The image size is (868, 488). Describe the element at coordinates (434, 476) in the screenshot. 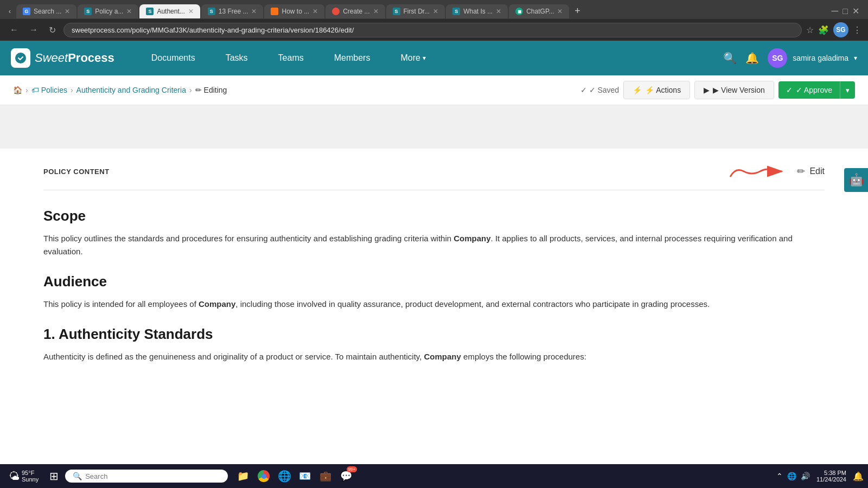

I see `taskbar: 🌤 95°F Sunny ⊞ 🔍 📁 🌐 📧 💼` at that location.